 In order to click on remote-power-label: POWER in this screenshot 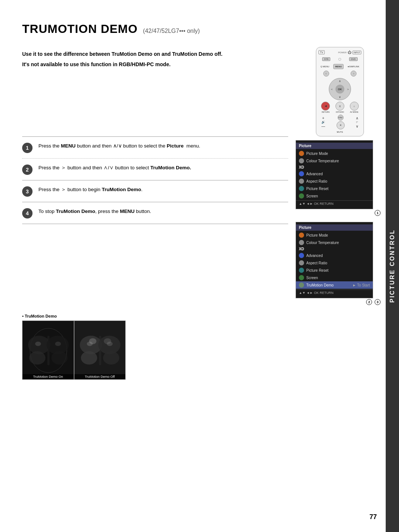, I will do `click(342, 52)`.